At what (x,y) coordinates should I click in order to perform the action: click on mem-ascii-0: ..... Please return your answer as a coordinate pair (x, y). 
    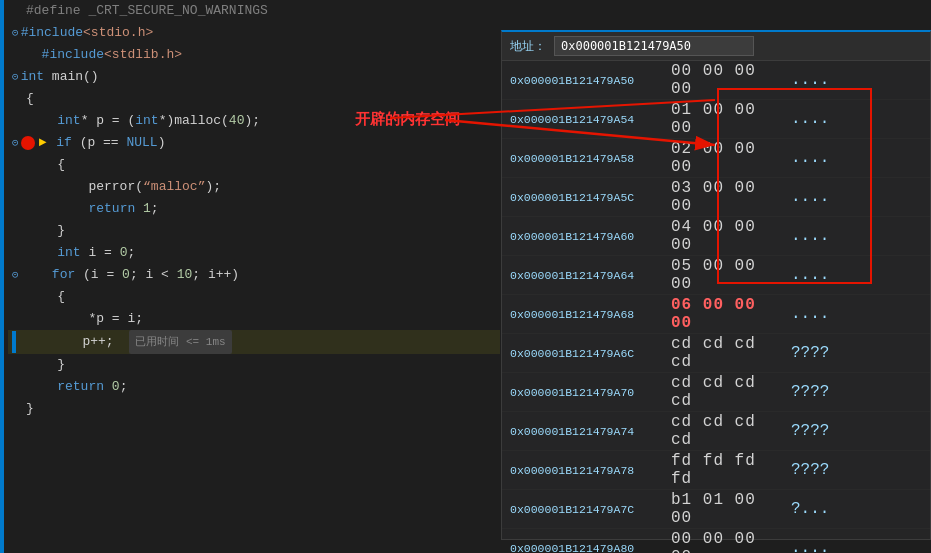
    Looking at the image, I should click on (810, 80).